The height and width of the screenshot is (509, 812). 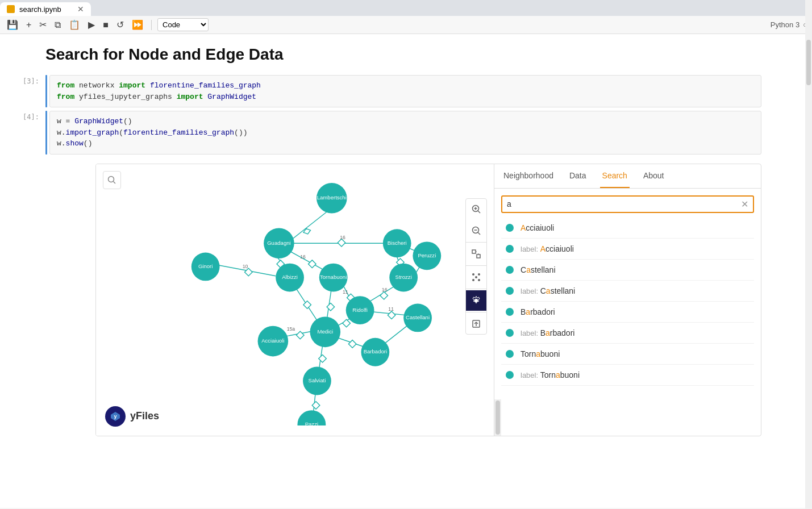 I want to click on node-medici: Medici, so click(x=325, y=332).